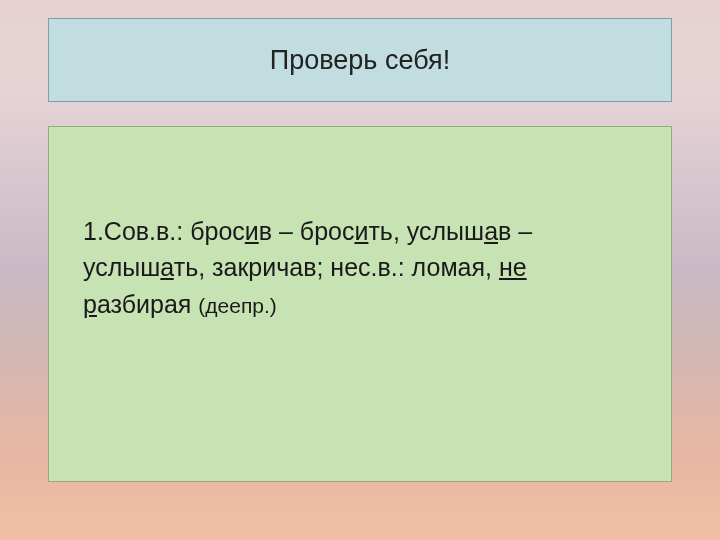  Describe the element at coordinates (360, 60) in the screenshot. I see `slide-title: Проверь себя!` at that location.